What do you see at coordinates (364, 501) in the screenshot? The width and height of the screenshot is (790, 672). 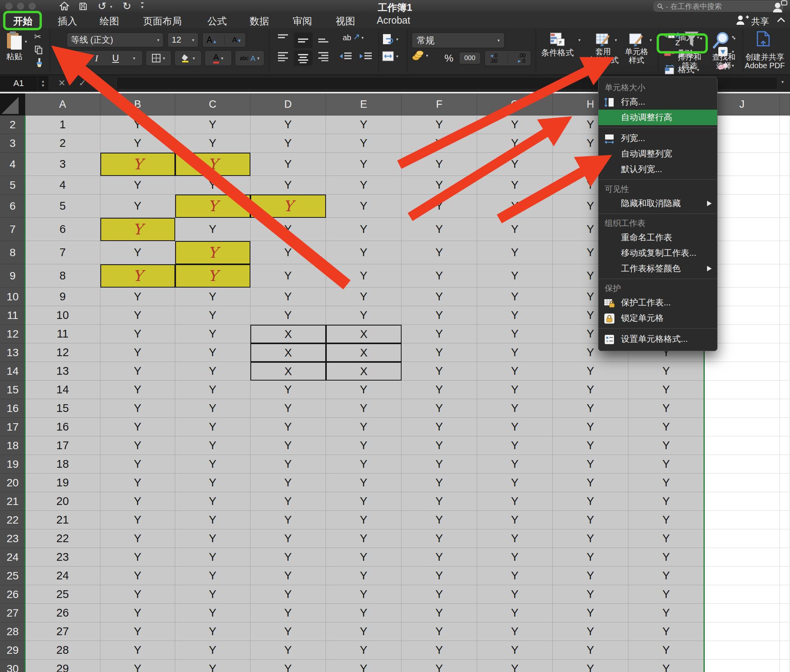 I see `cell-E21: Y` at bounding box center [364, 501].